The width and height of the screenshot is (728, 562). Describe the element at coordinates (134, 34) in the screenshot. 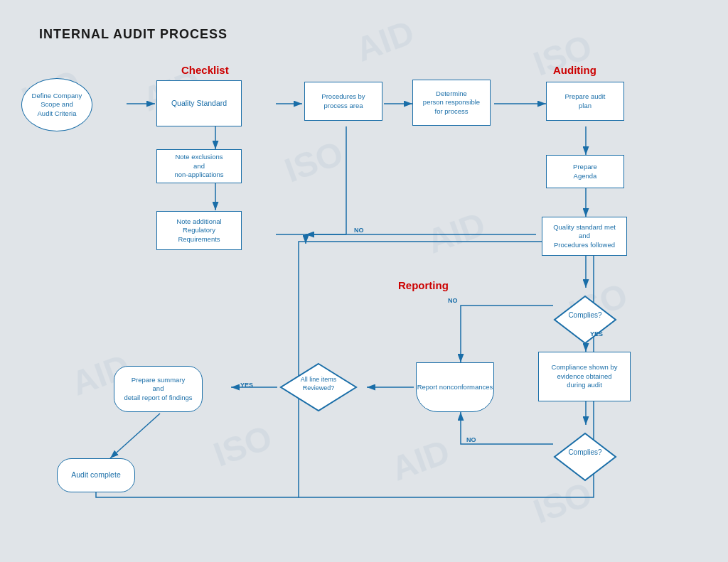

I see `page-title: INTERNAL AUDIT PROCESS` at that location.